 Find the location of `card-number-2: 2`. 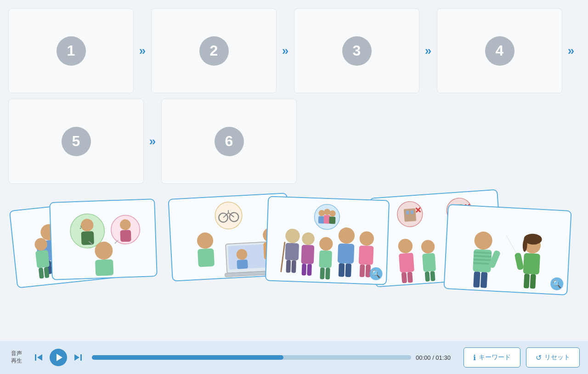

card-number-2: 2 is located at coordinates (214, 51).